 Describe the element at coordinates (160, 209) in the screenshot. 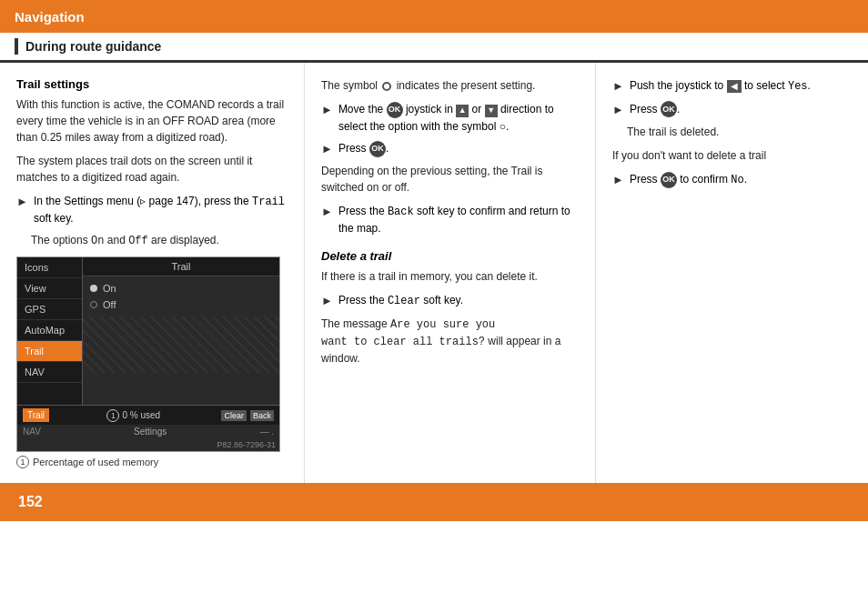

I see `bullet-settings-text: In the Settings menu (▹ page 147), press…` at that location.